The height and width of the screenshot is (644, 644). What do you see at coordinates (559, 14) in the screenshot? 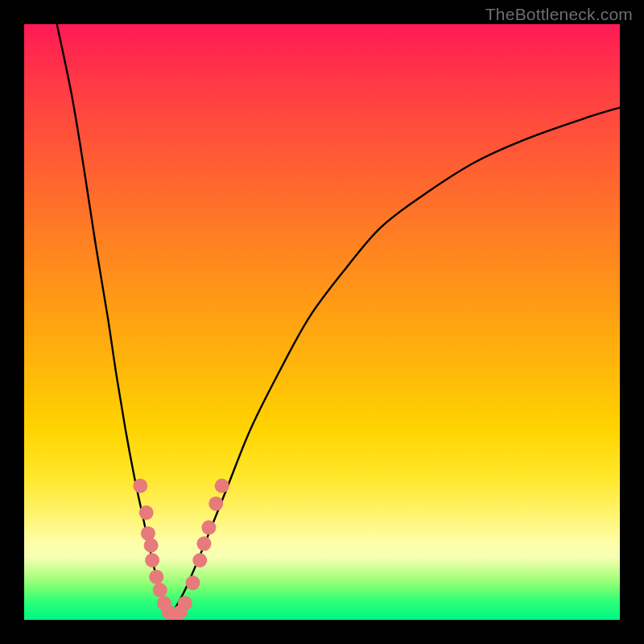
I see `watermark-text: TheBottleneck.com` at bounding box center [559, 14].